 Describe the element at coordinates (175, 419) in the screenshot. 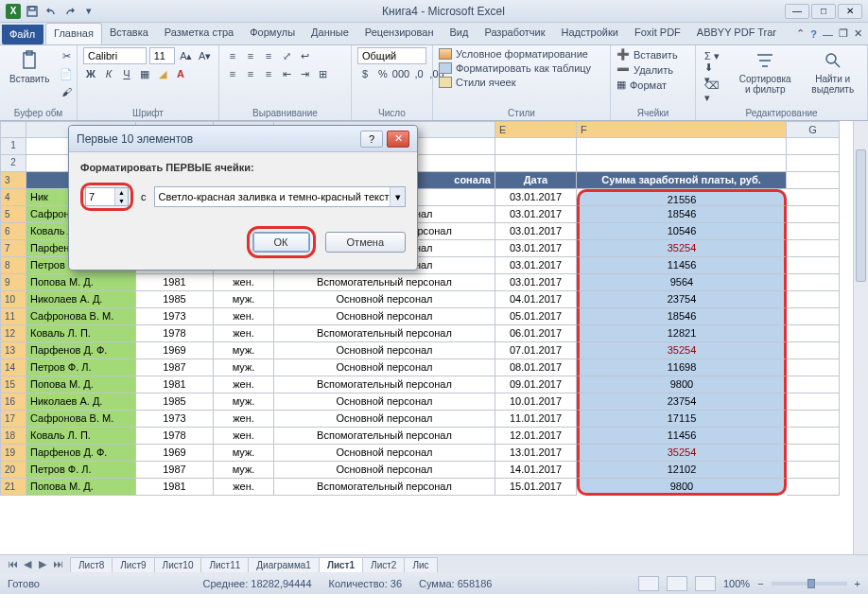

I see `cell: 1973` at that location.